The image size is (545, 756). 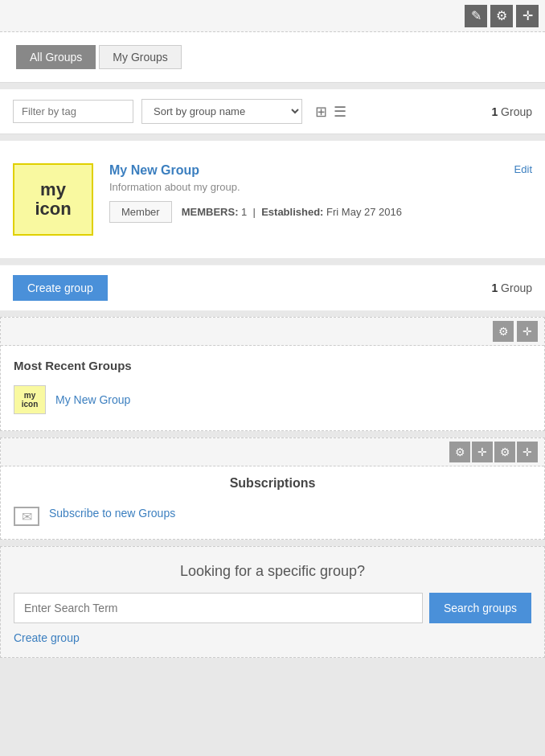 I want to click on grid-view-icon: ⊞, so click(x=322, y=112).